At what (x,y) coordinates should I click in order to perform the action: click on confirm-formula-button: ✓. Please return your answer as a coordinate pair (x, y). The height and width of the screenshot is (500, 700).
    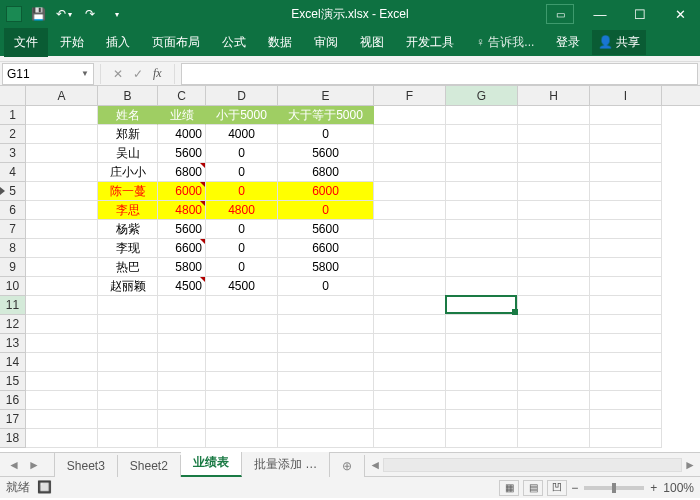
    Looking at the image, I should click on (138, 74).